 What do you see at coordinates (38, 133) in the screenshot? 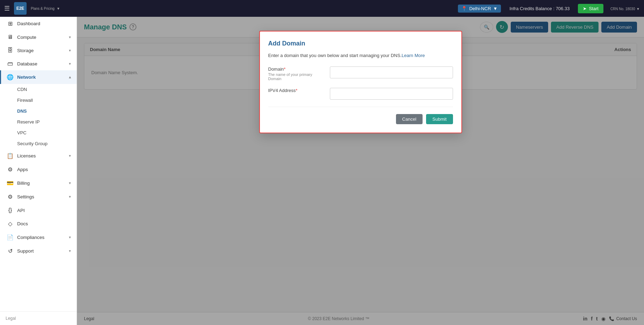
I see `sidebar-subitem-vpc: VPC` at bounding box center [38, 133].